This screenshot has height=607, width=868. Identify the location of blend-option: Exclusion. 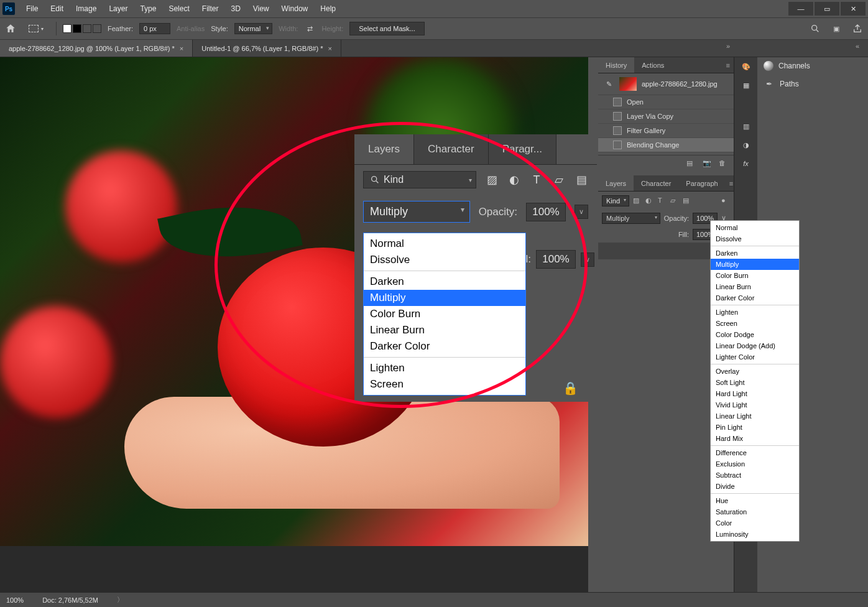
(755, 464).